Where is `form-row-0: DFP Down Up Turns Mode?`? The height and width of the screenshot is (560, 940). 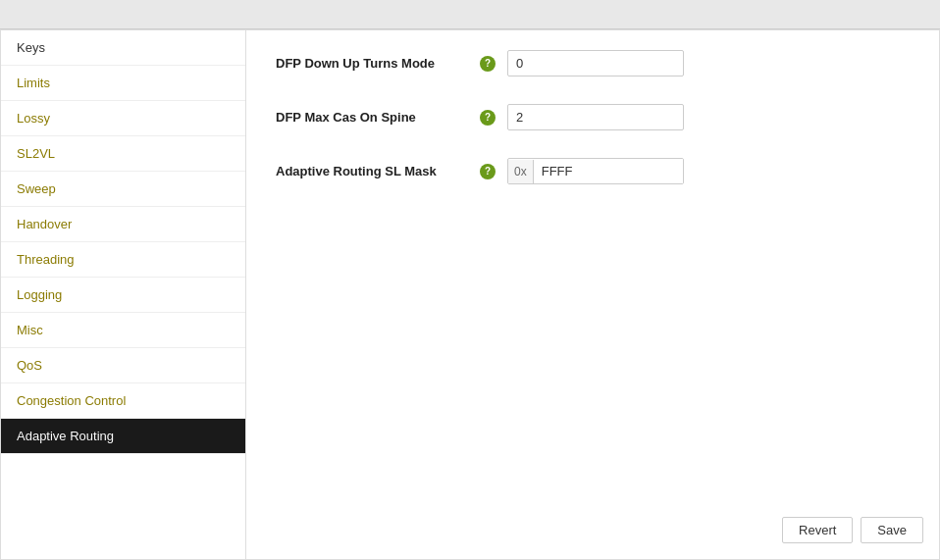 form-row-0: DFP Down Up Turns Mode? is located at coordinates (593, 63).